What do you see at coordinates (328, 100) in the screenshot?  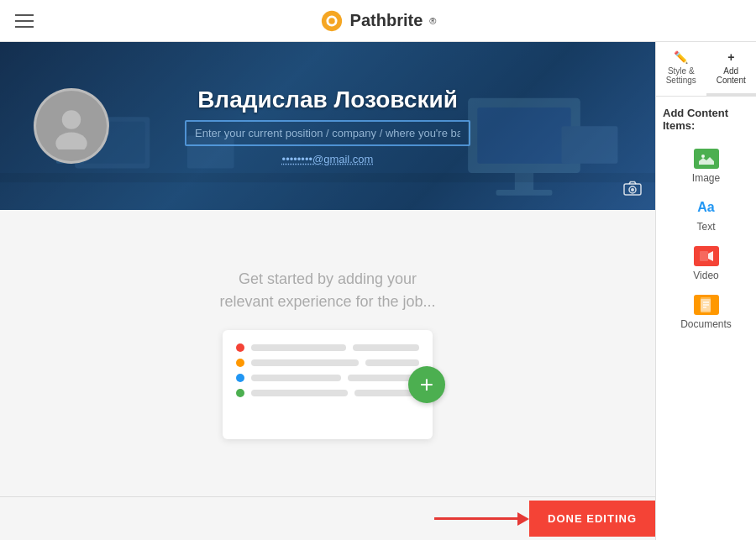 I see `user-name: Владислав Лозовский` at bounding box center [328, 100].